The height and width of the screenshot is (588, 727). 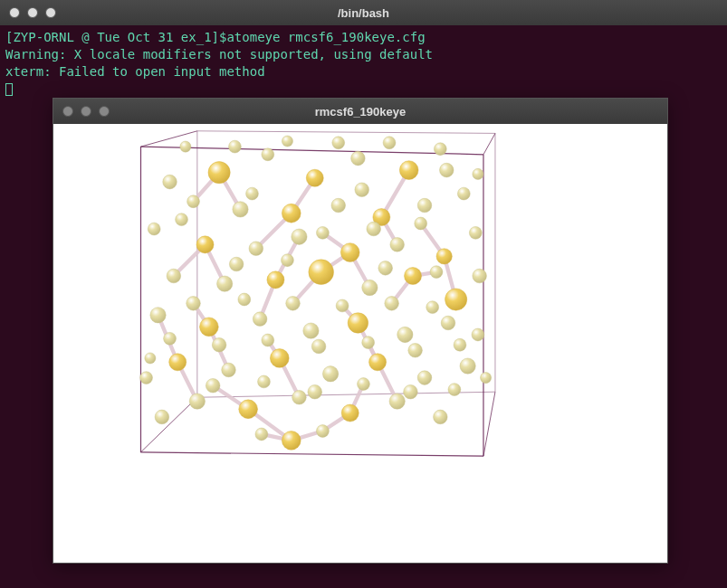 I want to click on shell-command: atomeye rmcsf6_190keye.cfg, so click(x=326, y=37).